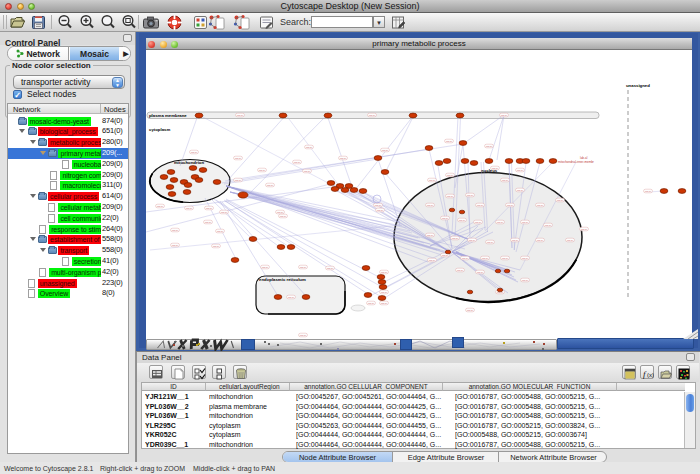 Image resolution: width=700 pixels, height=474 pixels. What do you see at coordinates (638, 86) in the screenshot?
I see `svg-text: unassigned` at bounding box center [638, 86].